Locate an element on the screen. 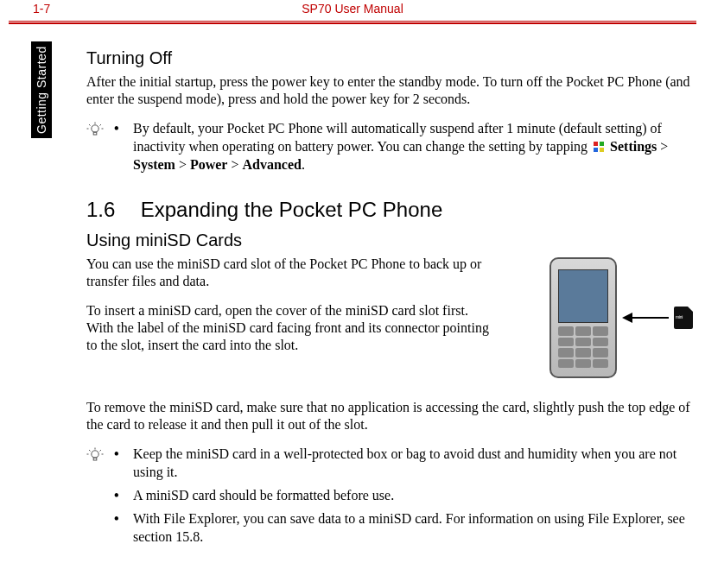  paragraph-minisd-3: To remove the miniSD card, make sure tha… is located at coordinates (390, 416).